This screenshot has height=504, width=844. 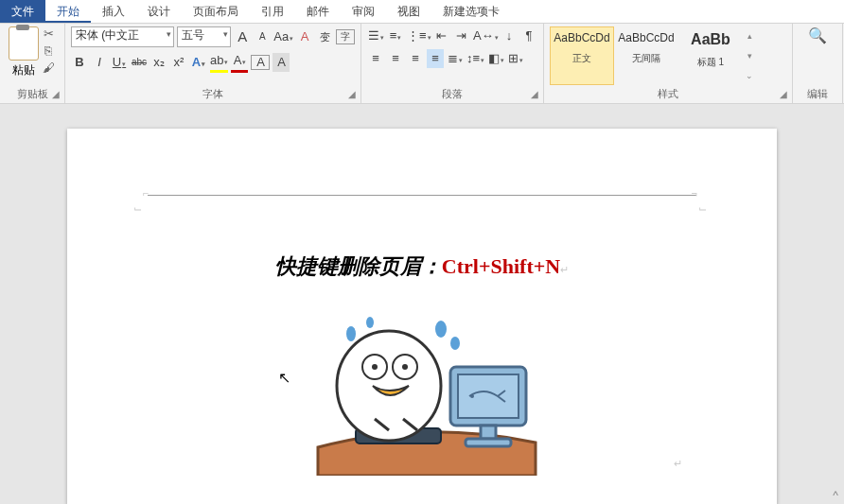 What do you see at coordinates (783, 95) in the screenshot?
I see `styles-launcher: ◢` at bounding box center [783, 95].